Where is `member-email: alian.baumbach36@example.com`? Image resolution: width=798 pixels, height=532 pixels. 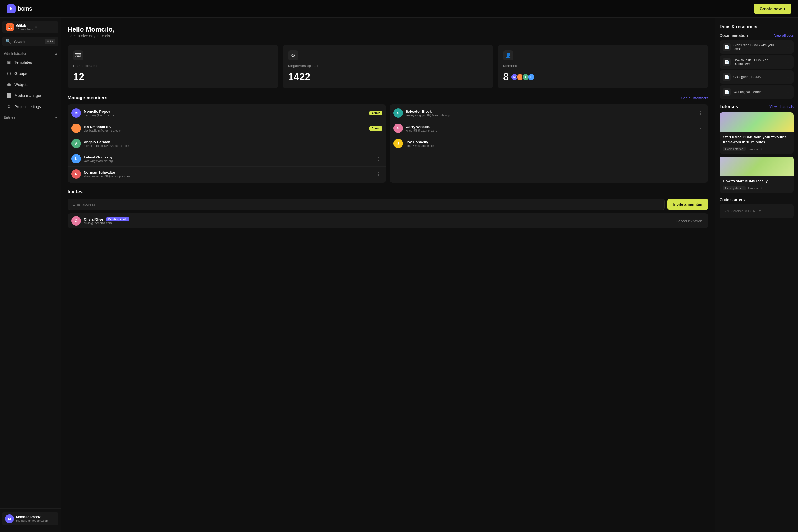
member-email: alian.baumbach36@example.com is located at coordinates (228, 176).